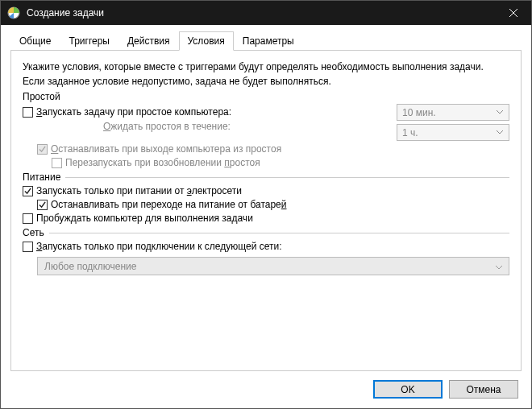 This screenshot has width=532, height=409. Describe the element at coordinates (266, 97) in the screenshot. I see `idle-group-label: Простой` at that location.